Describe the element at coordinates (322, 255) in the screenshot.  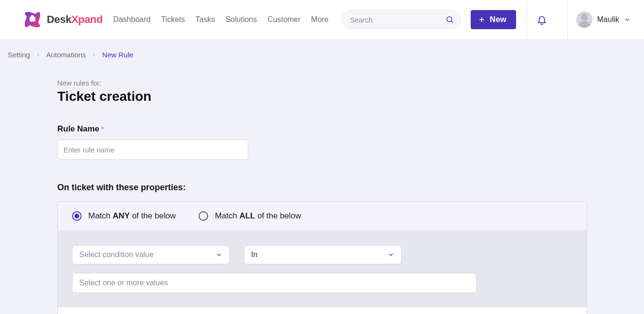
I see `condition-row: Select condition value In` at that location.